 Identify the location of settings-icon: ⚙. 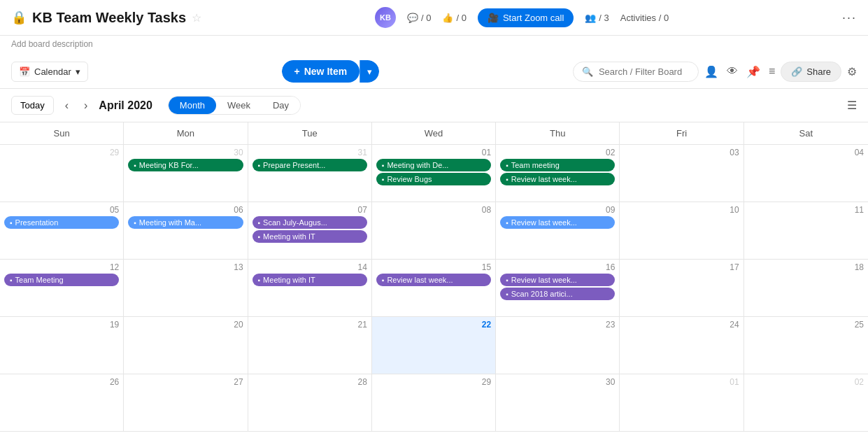
(852, 71).